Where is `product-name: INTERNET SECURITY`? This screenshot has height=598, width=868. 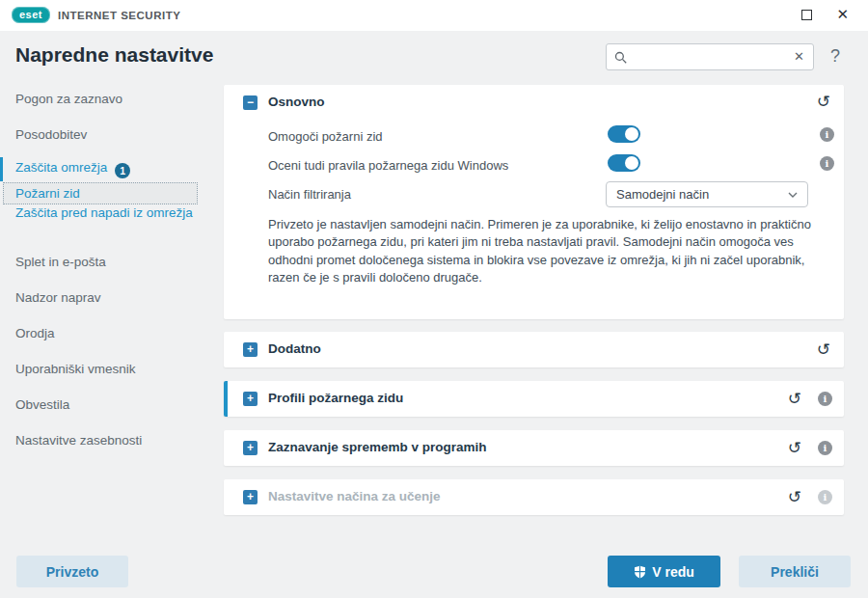 product-name: INTERNET SECURITY is located at coordinates (120, 15).